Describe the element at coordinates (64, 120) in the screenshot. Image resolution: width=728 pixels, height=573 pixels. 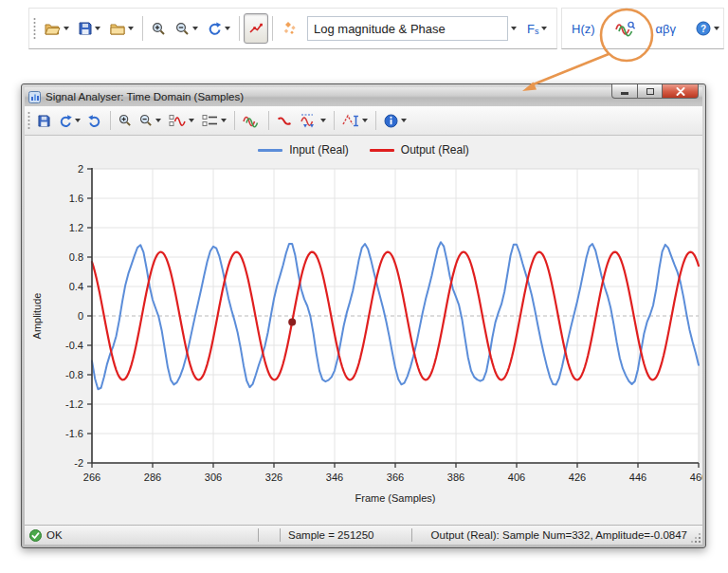
I see `redo-icon` at that location.